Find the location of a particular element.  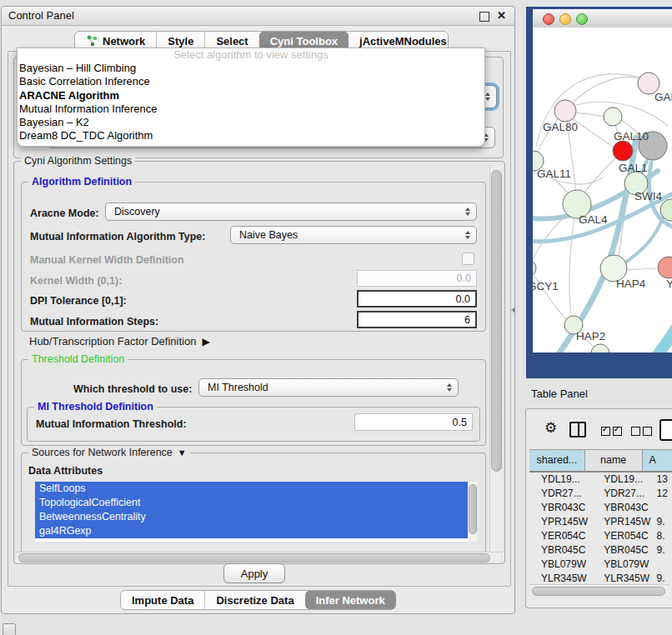

maximize-traffic-light-icon is located at coordinates (582, 19).